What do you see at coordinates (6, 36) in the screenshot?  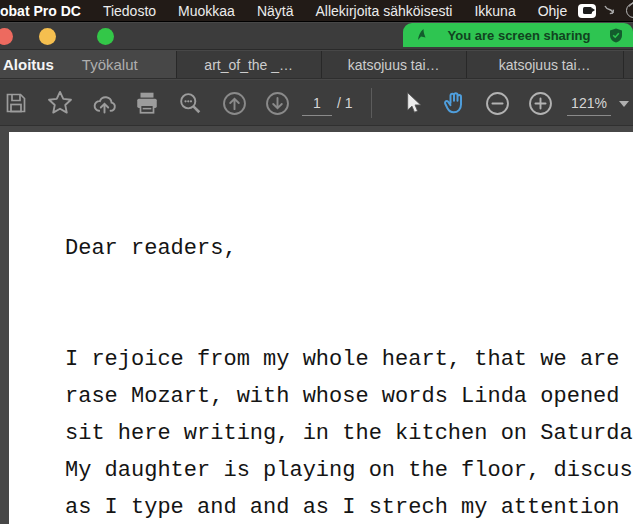 I see `close-window-button` at bounding box center [6, 36].